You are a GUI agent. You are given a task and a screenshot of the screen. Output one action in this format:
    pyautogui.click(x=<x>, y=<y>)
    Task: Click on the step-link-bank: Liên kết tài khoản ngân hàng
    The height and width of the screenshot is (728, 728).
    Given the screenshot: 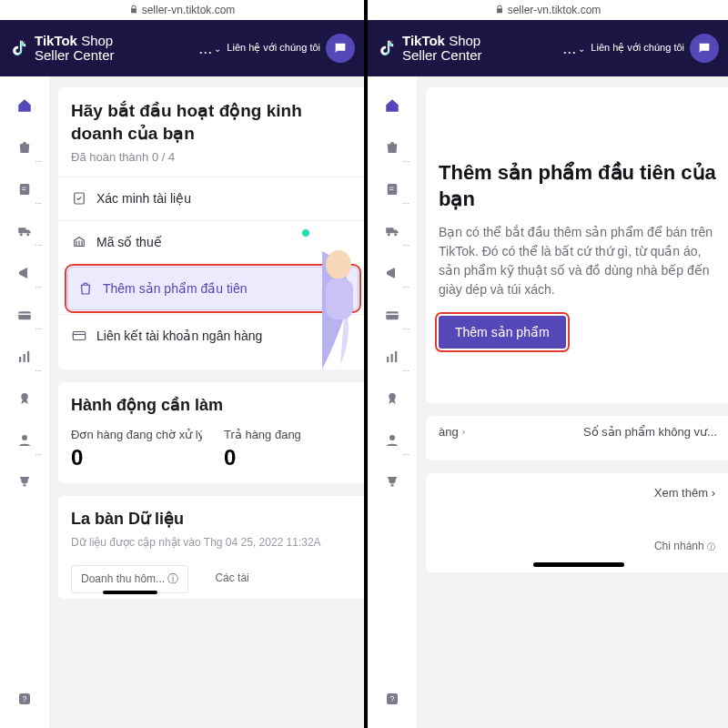 What is the action you would take?
    pyautogui.click(x=211, y=335)
    